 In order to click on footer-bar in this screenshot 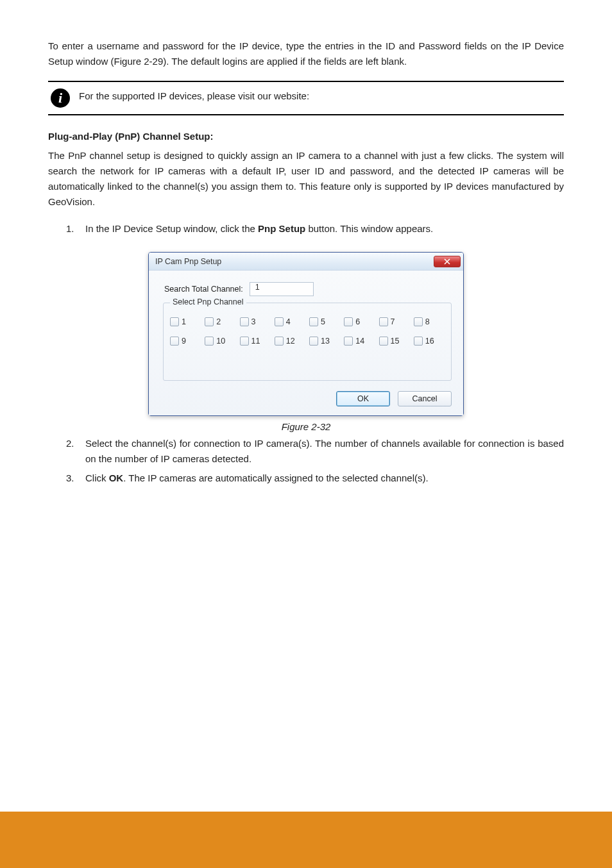, I will do `click(306, 840)`.